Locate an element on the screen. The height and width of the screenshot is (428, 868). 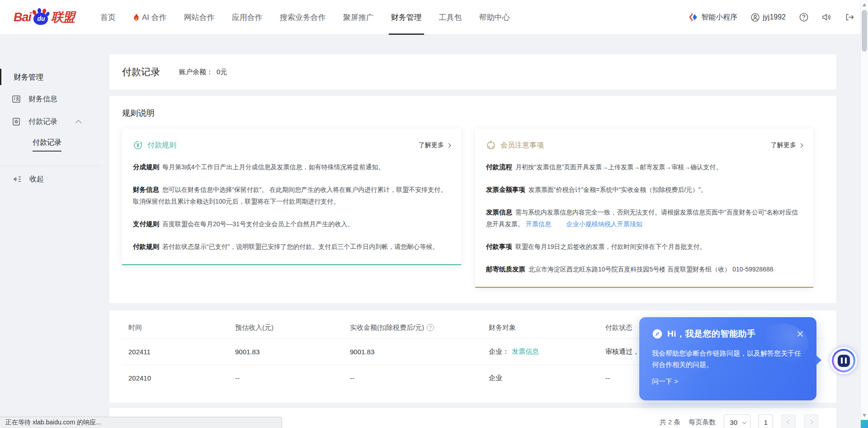
rule-paragraph: 支付规则百度联盟会在每月20号—31号支付企业会员上个自然月产生的收入。 is located at coordinates (292, 224).